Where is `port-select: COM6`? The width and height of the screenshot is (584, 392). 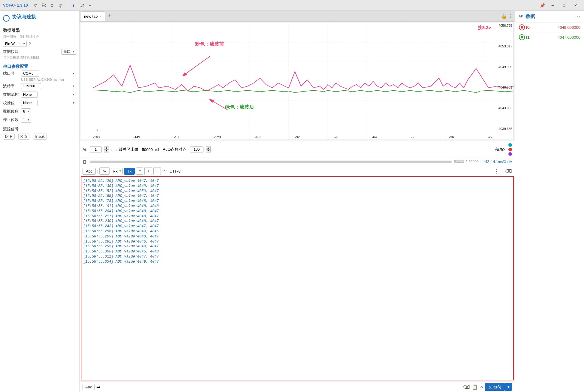
port-select: COM6 is located at coordinates (30, 74).